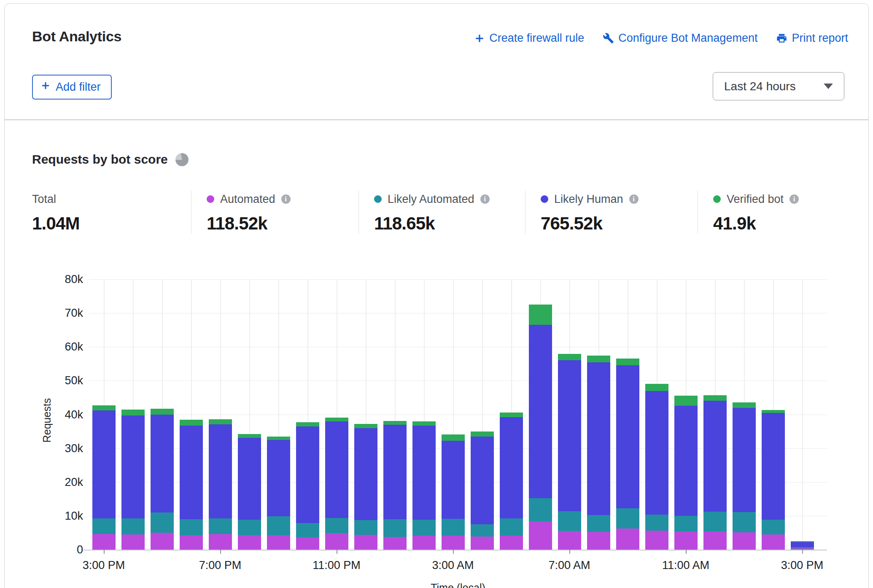 Image resolution: width=873 pixels, height=588 pixels. Describe the element at coordinates (424, 486) in the screenshot. I see `stacked-bar-200am` at that location.